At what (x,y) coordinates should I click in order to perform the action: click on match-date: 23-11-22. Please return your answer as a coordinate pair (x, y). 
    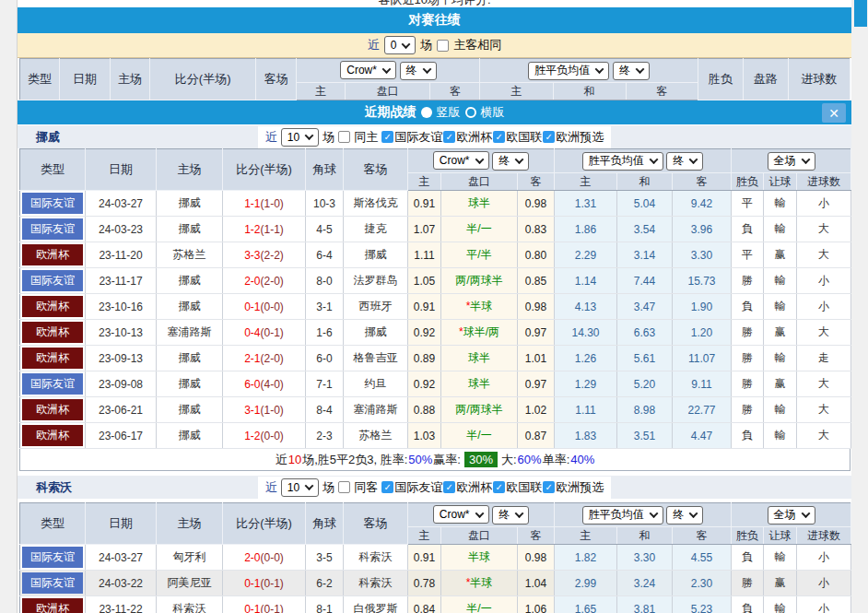
    Looking at the image, I should click on (122, 605).